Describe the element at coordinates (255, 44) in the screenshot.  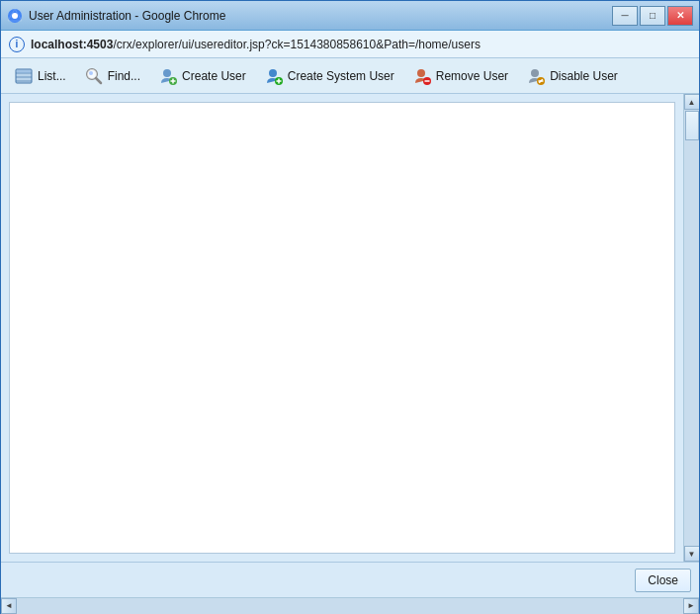
I see `url-display: localhost:4503/crx/explorer/ui/useredito…` at that location.